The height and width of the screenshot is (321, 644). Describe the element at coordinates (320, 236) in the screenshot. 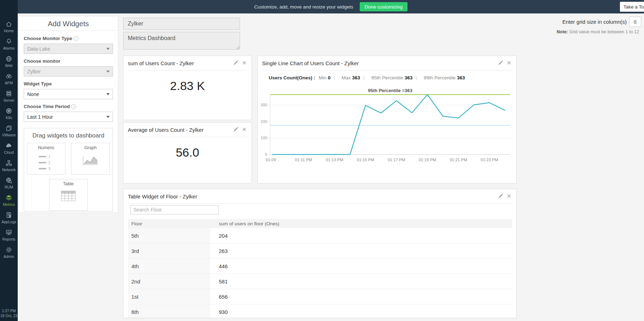

I see `table-row: 5th204` at that location.